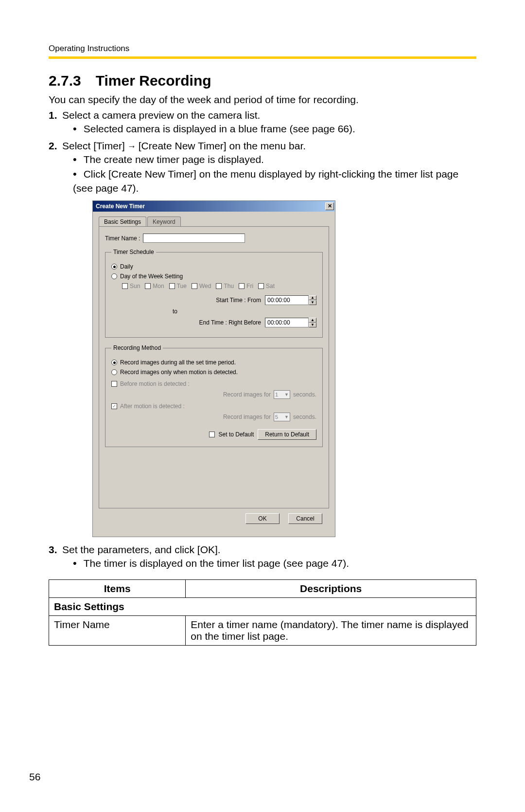 This screenshot has width=525, height=812. I want to click on step-2-sub-1: The create new timer page is displayed., so click(275, 160).